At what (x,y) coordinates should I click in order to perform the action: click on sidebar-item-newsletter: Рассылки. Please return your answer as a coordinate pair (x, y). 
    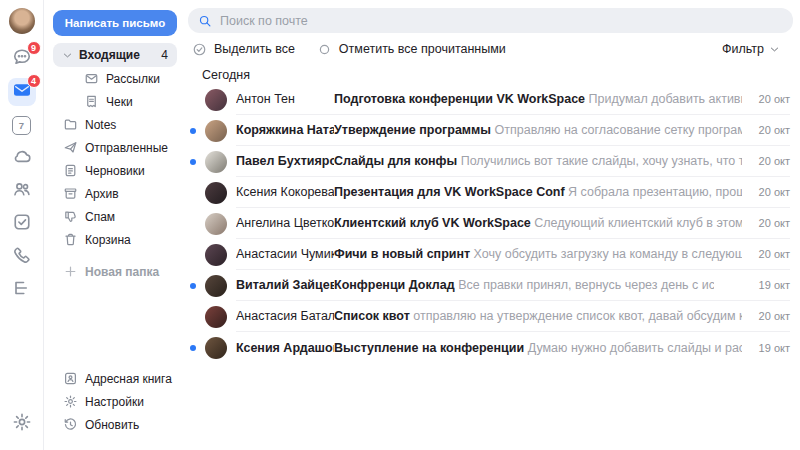
    Looking at the image, I should click on (117, 78).